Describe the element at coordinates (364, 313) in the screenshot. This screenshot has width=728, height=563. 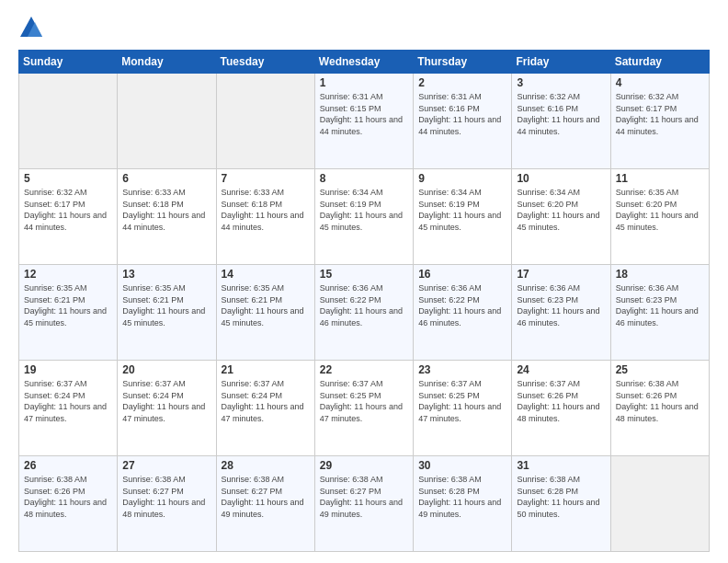
I see `calendar-cell: 15Sunrise: 6:36 AM Sunset: 6:22 PM Dayli…` at that location.